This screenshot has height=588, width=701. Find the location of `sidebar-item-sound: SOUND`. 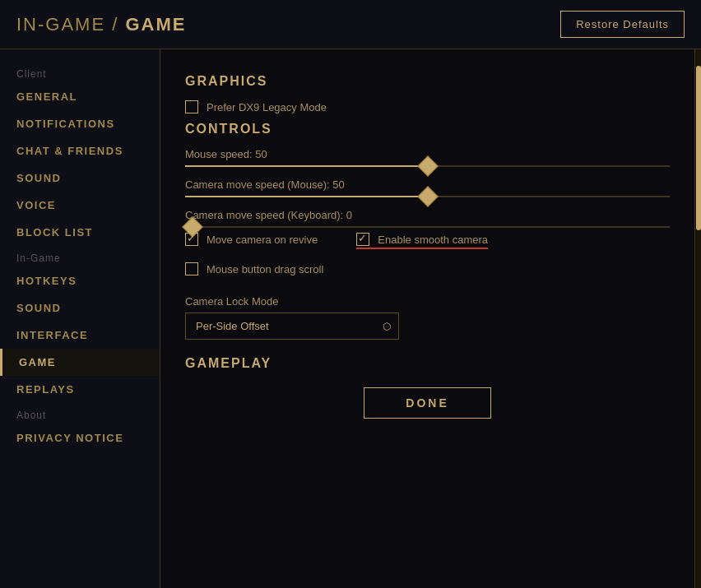

sidebar-item-sound: SOUND is located at coordinates (80, 178).